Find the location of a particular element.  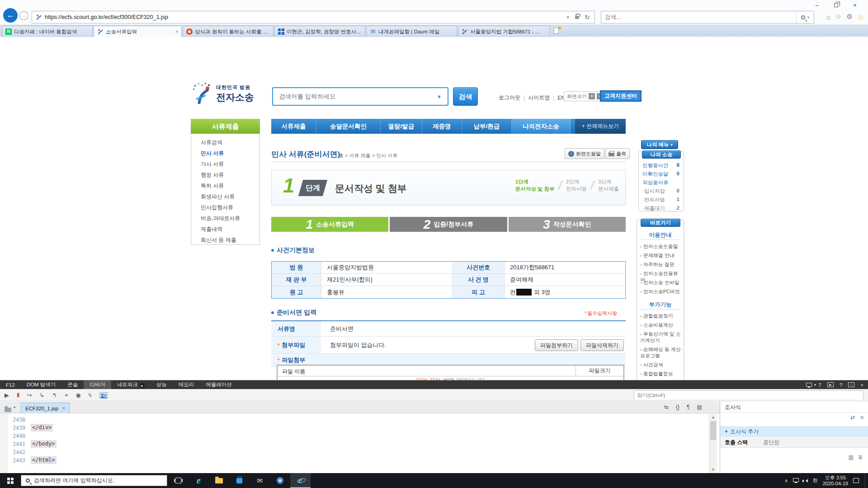

link-troubleshoot: 문제해결 안내 is located at coordinates (661, 255).